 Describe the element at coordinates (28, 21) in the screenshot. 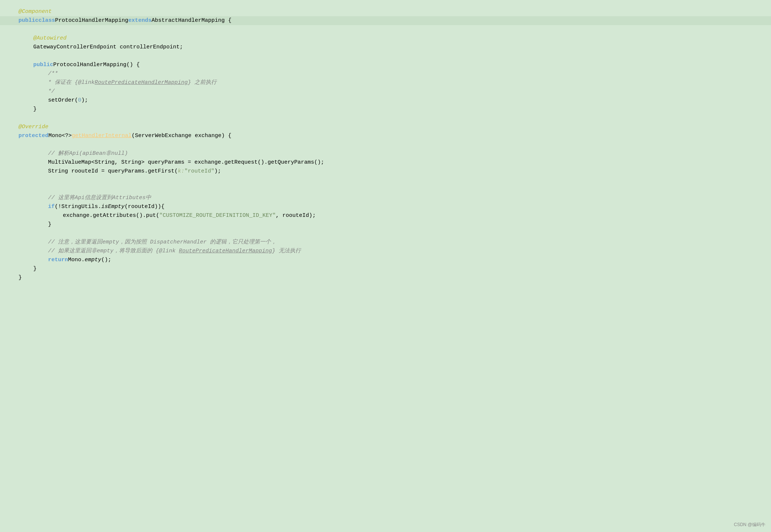

I see `kw-public: public` at that location.